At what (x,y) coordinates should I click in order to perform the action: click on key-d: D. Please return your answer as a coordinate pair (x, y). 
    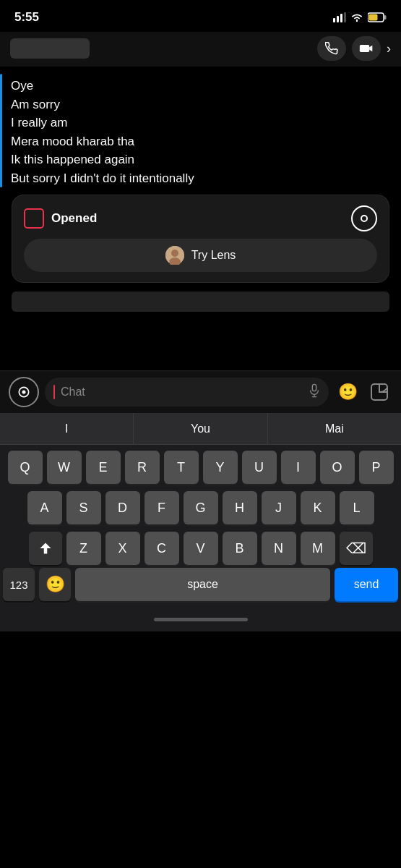
    Looking at the image, I should click on (123, 508).